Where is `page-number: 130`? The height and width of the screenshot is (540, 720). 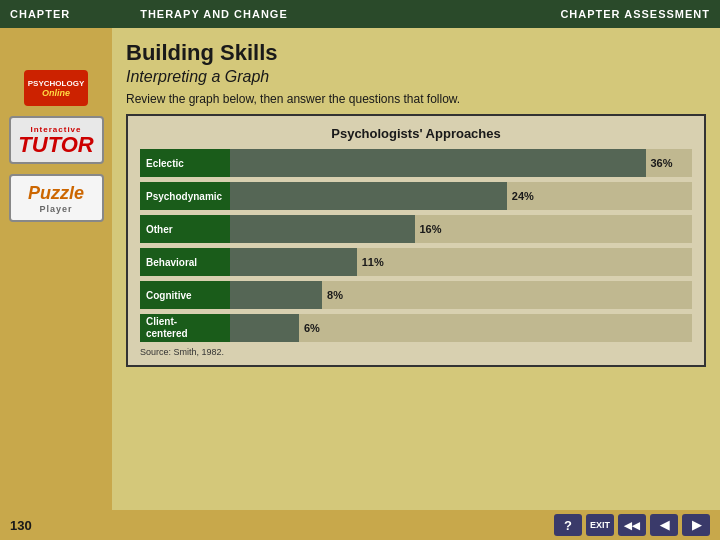 page-number: 130 is located at coordinates (21, 526).